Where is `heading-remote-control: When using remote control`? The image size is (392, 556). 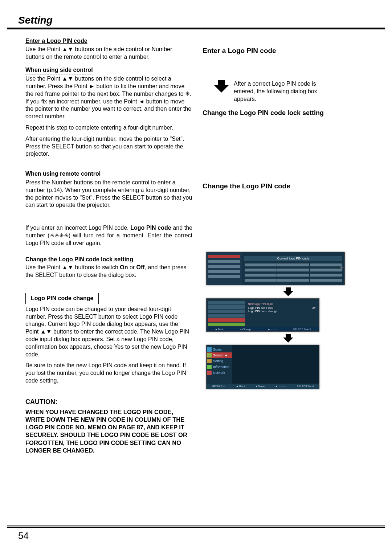 heading-remote-control: When using remote control is located at coordinates (63, 174).